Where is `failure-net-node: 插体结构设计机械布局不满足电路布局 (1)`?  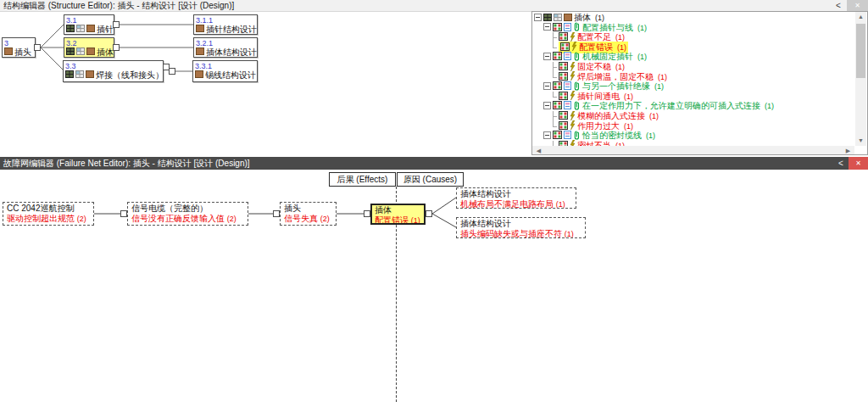 failure-net-node: 插体结构设计机械布局不满足电路布局 (1) is located at coordinates (516, 198).